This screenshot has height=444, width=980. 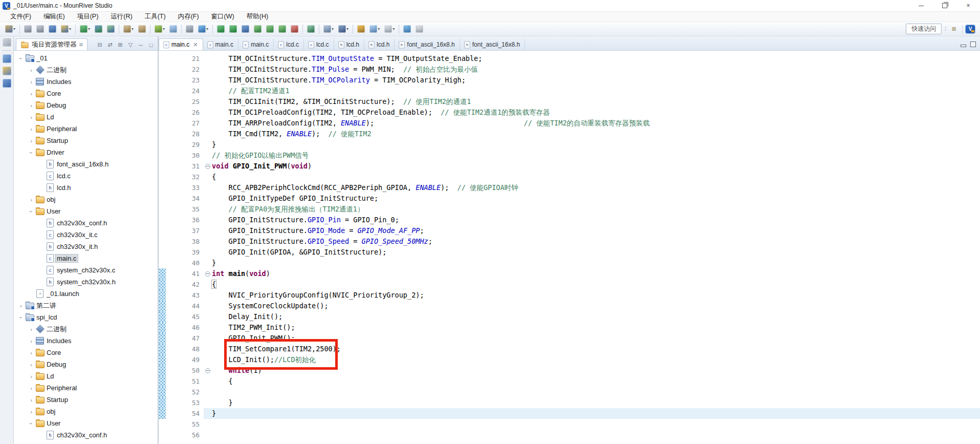 I want to click on focus-view-icon: ⊞, so click(x=120, y=45).